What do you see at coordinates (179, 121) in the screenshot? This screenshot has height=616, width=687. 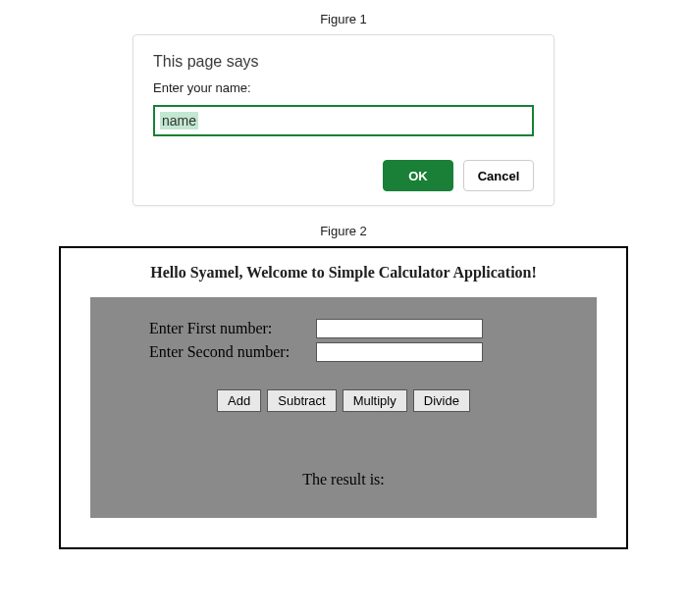 I see `name-input-value: name` at bounding box center [179, 121].